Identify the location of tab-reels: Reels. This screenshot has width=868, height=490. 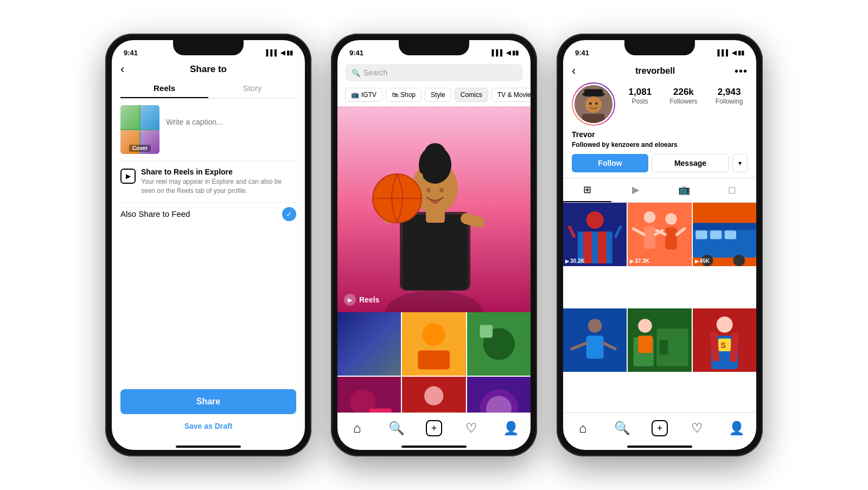
(164, 89).